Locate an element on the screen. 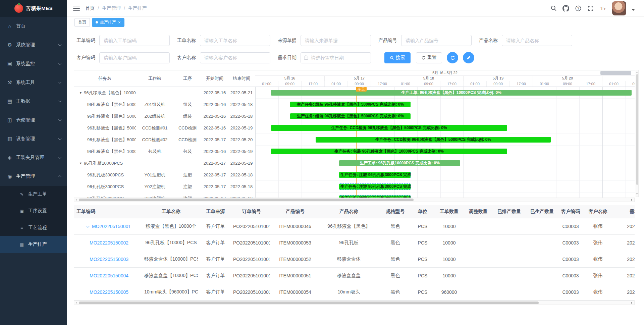 Image resolution: width=644 pixels, height=325 pixels. sidebar-item-production: ◉生产管理 is located at coordinates (34, 176).